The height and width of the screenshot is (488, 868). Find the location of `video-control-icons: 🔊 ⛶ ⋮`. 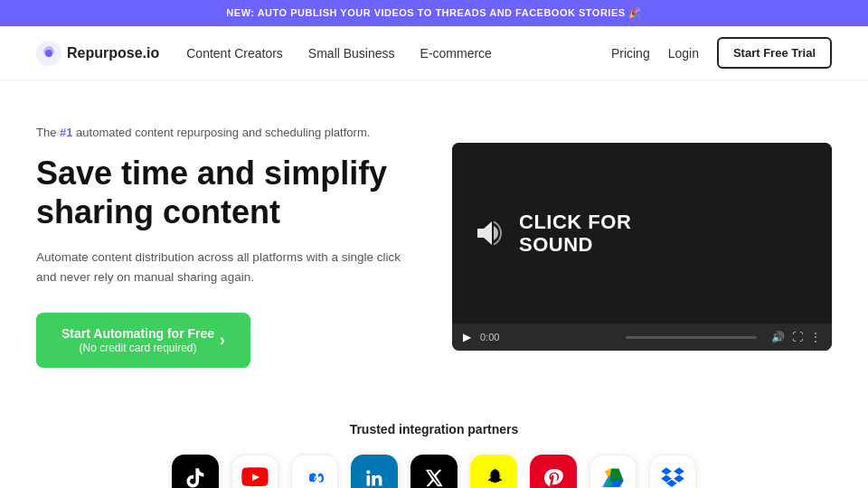

video-control-icons: 🔊 ⛶ ⋮ is located at coordinates (796, 337).